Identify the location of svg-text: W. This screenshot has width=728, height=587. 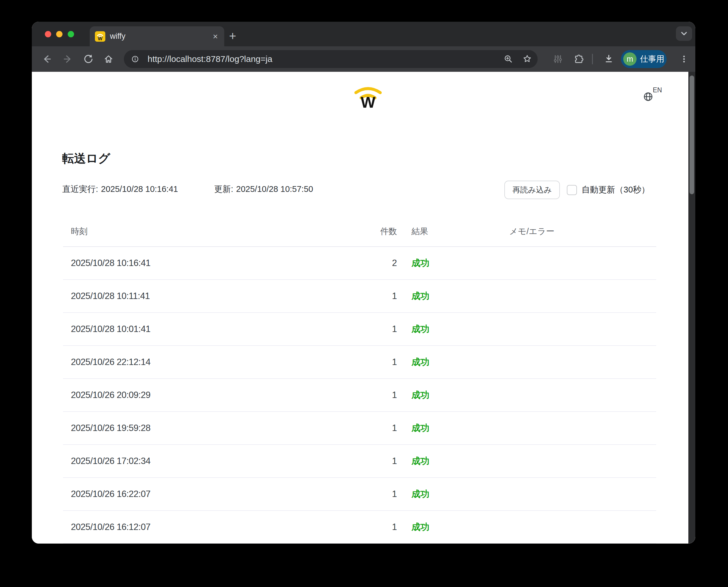
(100, 39).